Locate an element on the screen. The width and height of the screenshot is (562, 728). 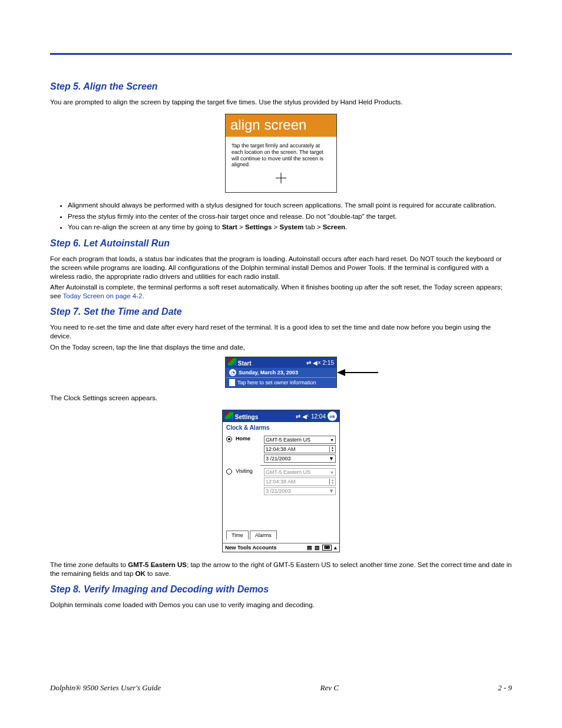
step7-heading: Step 7. Set the Time and Date is located at coordinates (281, 312).